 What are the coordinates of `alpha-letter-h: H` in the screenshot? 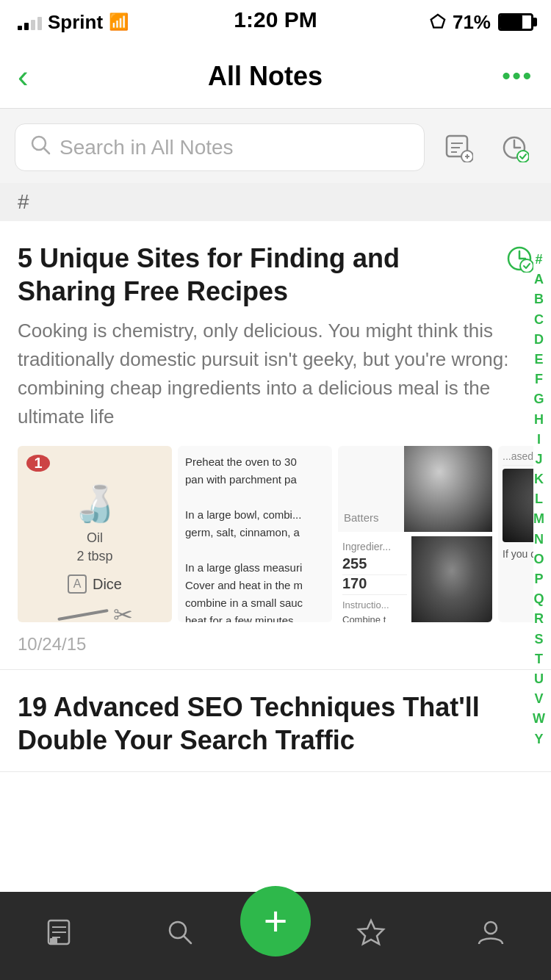 It's located at (539, 420).